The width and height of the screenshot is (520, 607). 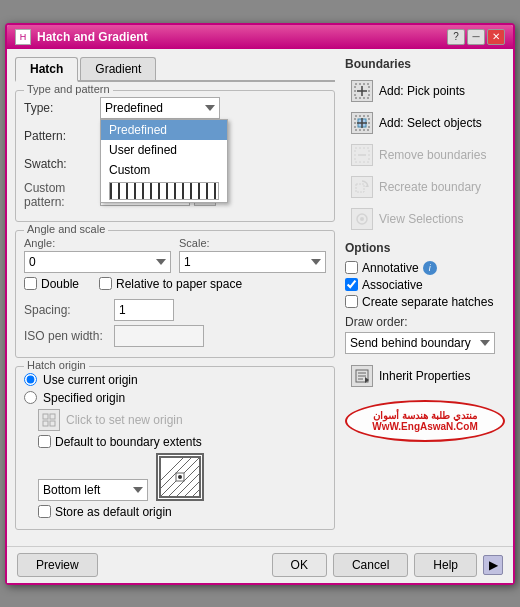 I want to click on associative-checkbox, so click(x=352, y=284).